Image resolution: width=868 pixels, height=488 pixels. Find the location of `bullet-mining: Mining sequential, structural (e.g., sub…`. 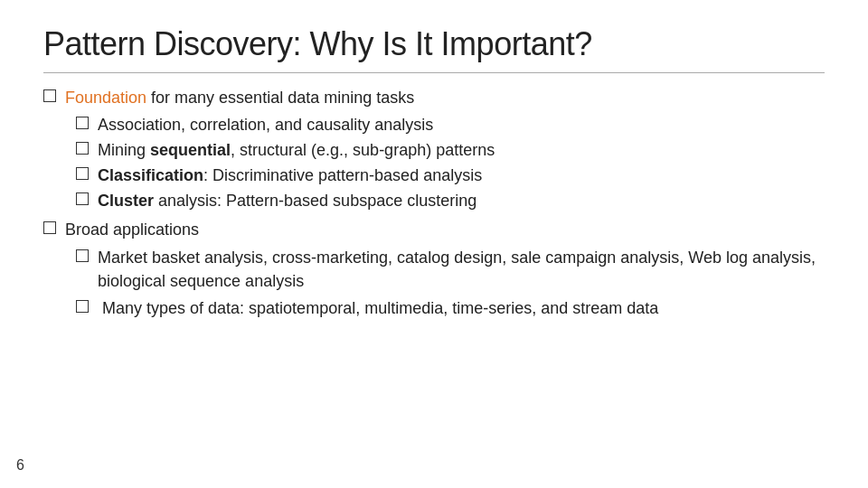

bullet-mining: Mining sequential, structural (e.g., sub… is located at coordinates (450, 150).